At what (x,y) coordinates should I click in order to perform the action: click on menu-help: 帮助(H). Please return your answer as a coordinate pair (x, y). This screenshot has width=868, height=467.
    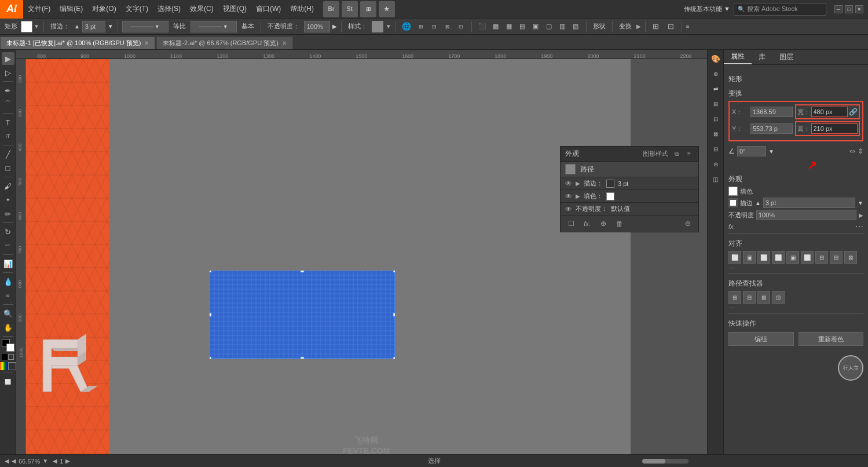
    Looking at the image, I should click on (302, 9).